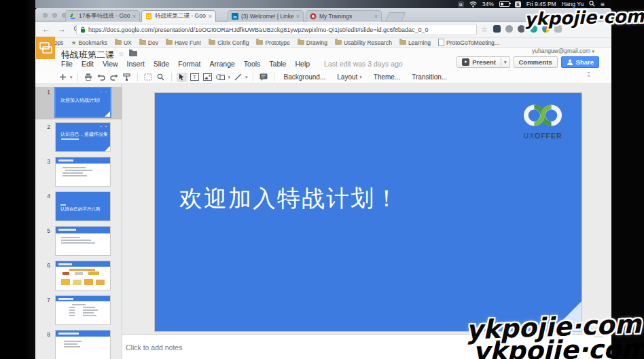 This screenshot has height=359, width=644. I want to click on theme-button: Theme..., so click(387, 77).